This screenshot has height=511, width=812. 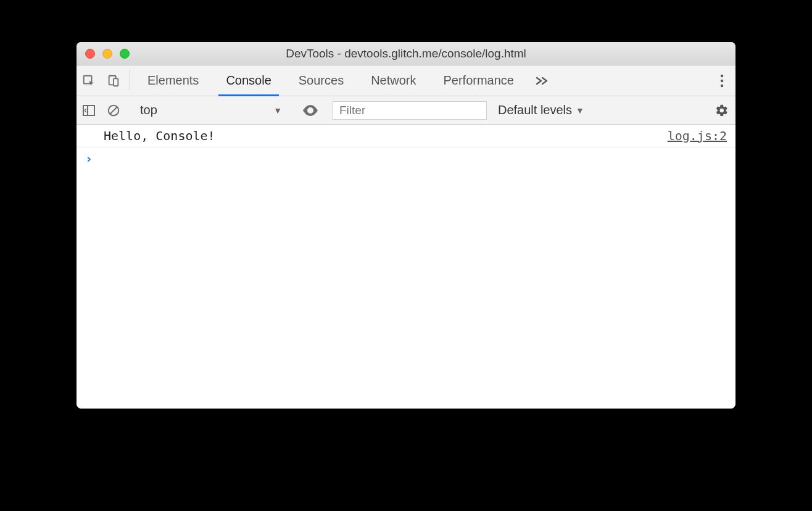 I want to click on window-title: DevTools - devtools.glitch.me/console/lo…, so click(x=406, y=54).